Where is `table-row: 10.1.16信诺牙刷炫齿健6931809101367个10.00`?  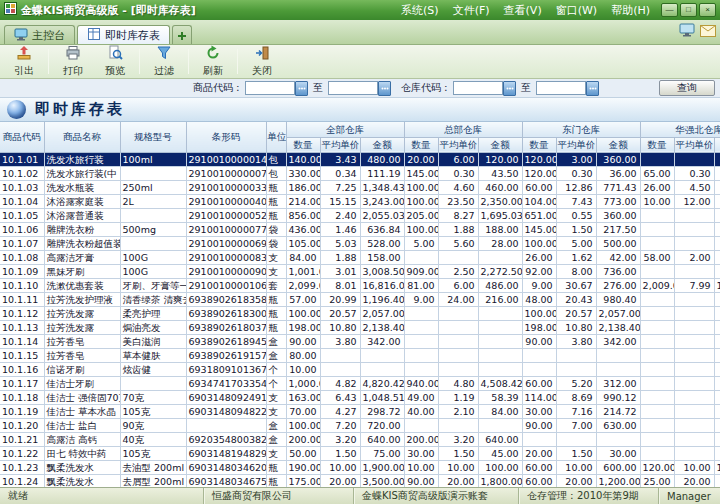
table-row: 10.1.16信诺牙刷炫齿健6931809101367个10.00 is located at coordinates (360, 369).